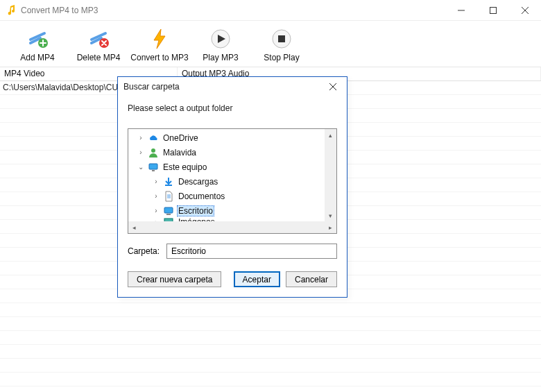 Image resolution: width=541 pixels, height=392 pixels. Describe the element at coordinates (226, 167) in the screenshot. I see `tree-node-this-pc: ⌄ Este equipo` at that location.